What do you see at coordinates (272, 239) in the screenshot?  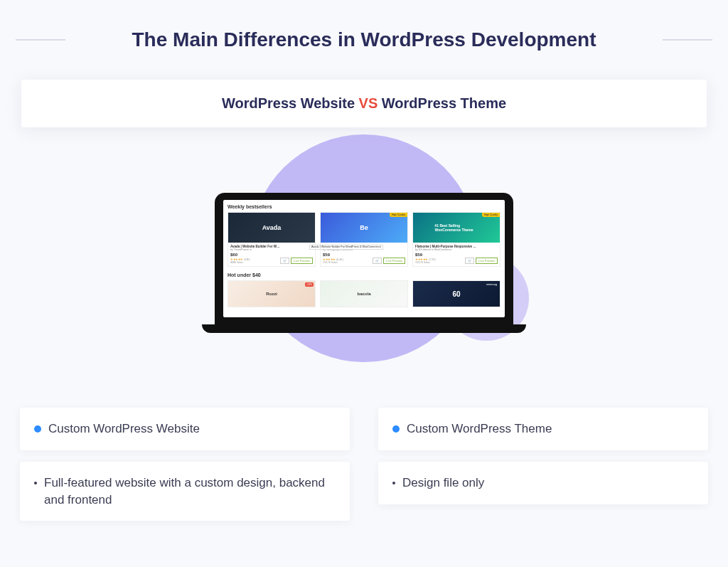 I see `theme-card-avada: Avada Avada | Website Builder For W… by …` at bounding box center [272, 239].